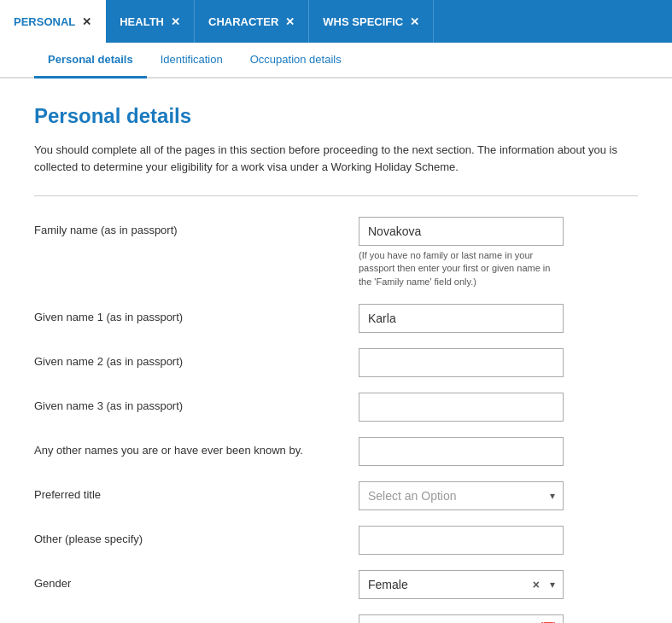 This screenshot has height=623, width=672. Describe the element at coordinates (336, 585) in the screenshot. I see `gender-row: Gender Select an Option Male Female Othe…` at that location.